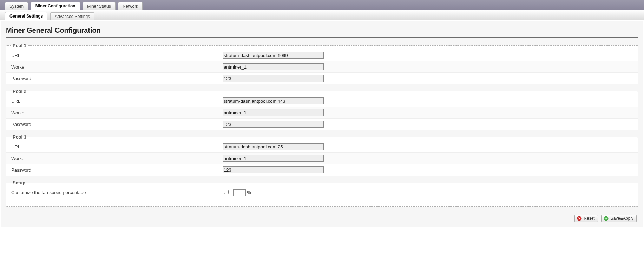 This screenshot has width=644, height=274. What do you see at coordinates (322, 38) in the screenshot?
I see `title-separator` at bounding box center [322, 38].